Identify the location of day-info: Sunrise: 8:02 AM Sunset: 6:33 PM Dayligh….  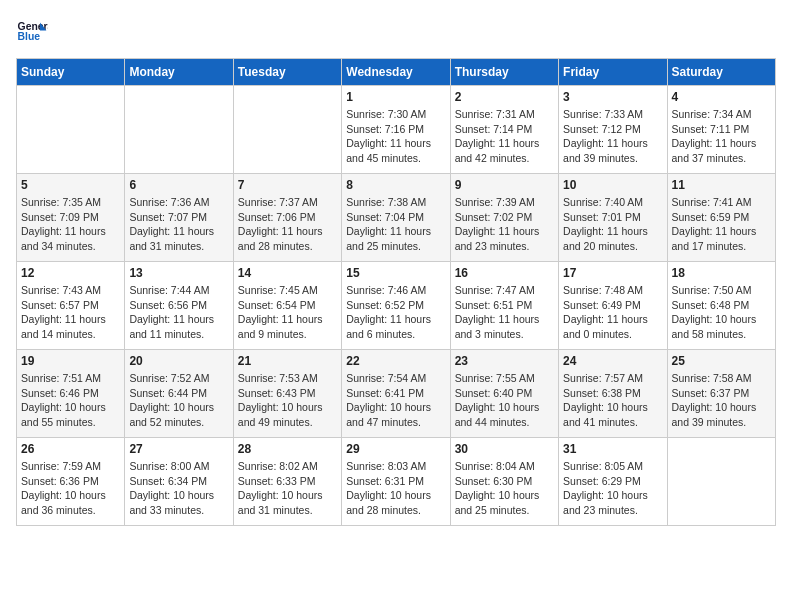
(288, 488).